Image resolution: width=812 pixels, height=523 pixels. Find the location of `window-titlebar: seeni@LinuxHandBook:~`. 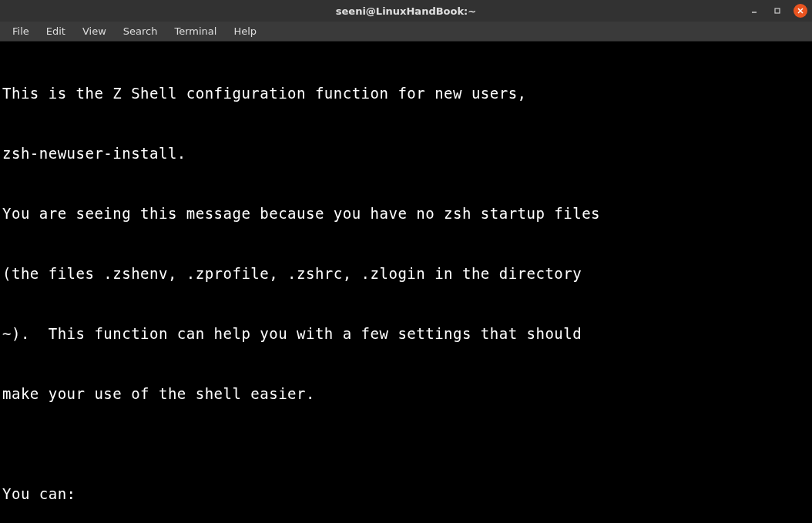

window-titlebar: seeni@LinuxHandBook:~ is located at coordinates (406, 11).